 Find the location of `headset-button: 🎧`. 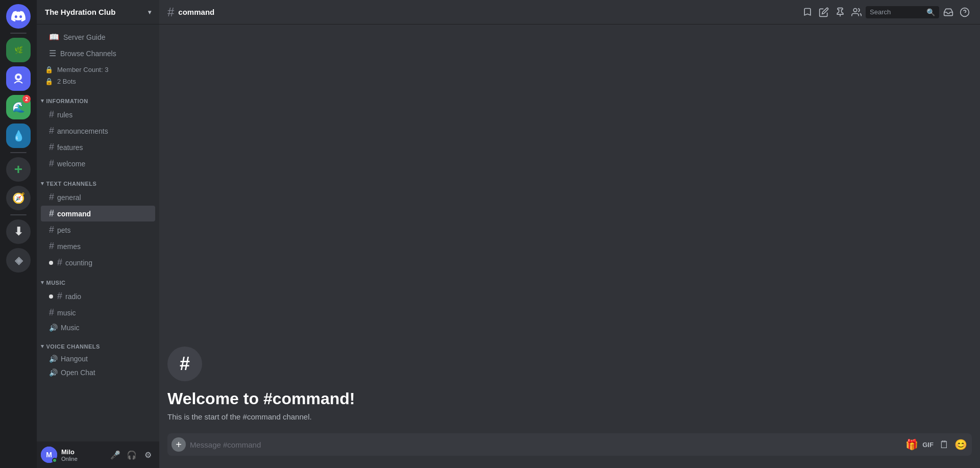

headset-button: 🎧 is located at coordinates (132, 455).